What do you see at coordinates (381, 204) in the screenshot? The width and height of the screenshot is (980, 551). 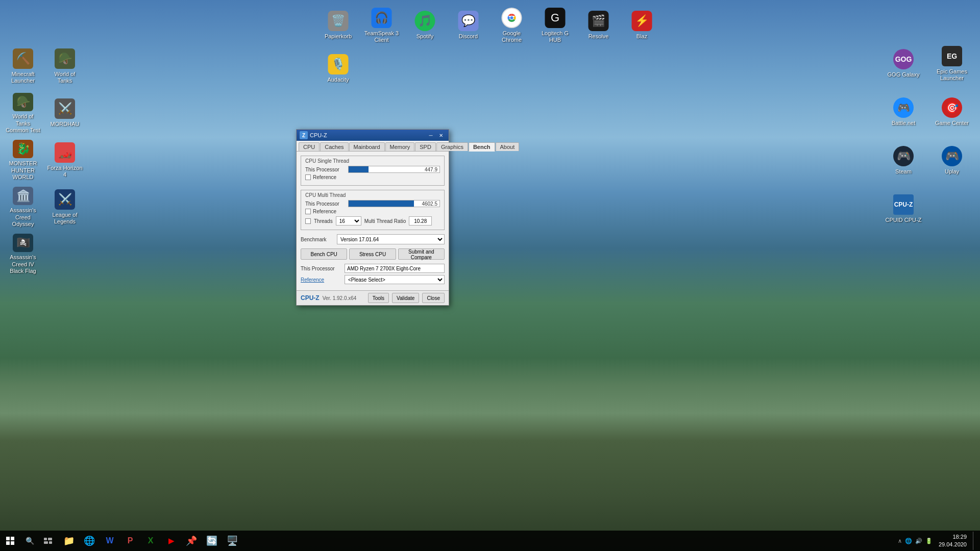 I see `multi-thread-bar` at bounding box center [381, 204].